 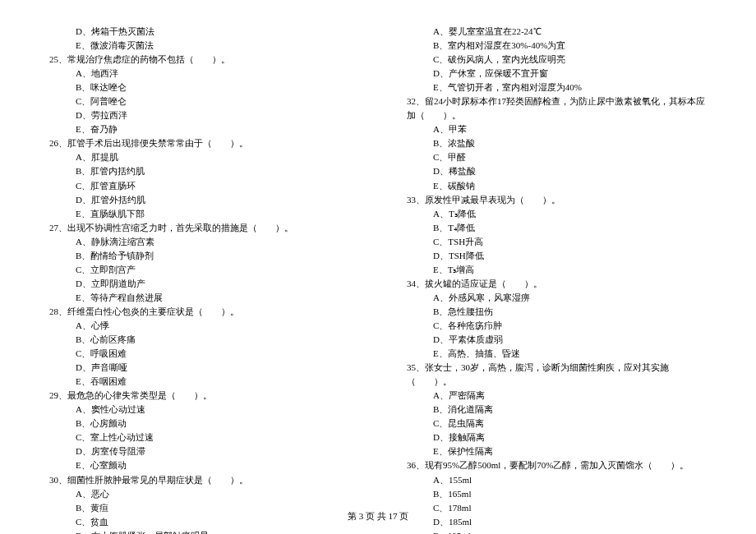 What do you see at coordinates (557, 171) in the screenshot?
I see `option-line: D、稀盐酸` at bounding box center [557, 171].